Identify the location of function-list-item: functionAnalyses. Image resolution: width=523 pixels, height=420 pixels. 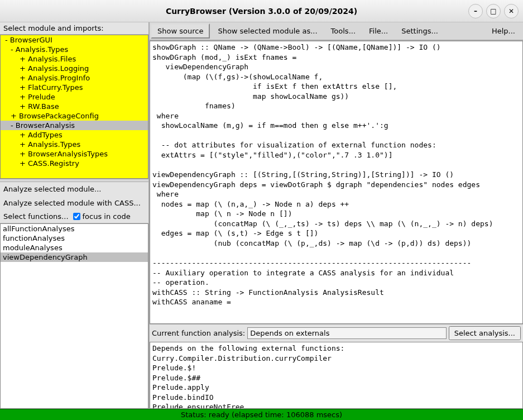
(74, 238).